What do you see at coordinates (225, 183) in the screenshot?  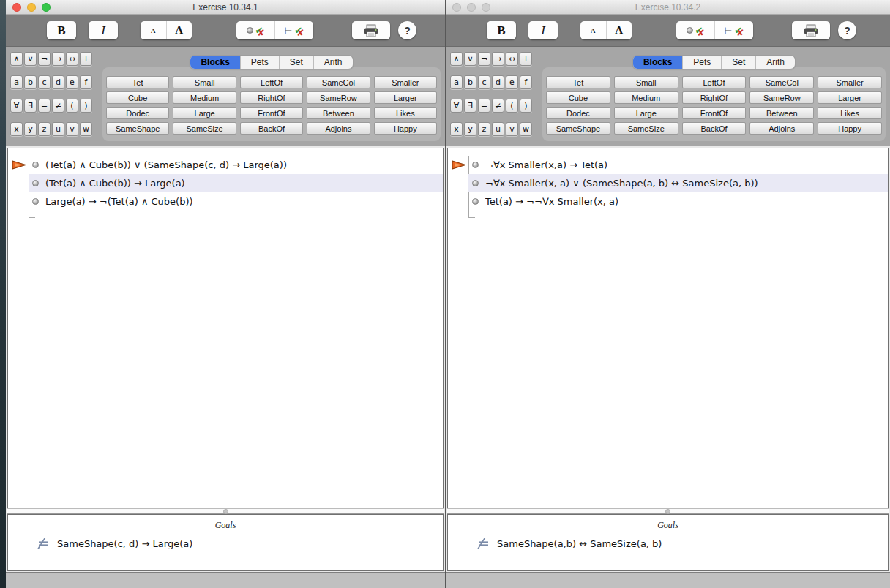 I see `proof-step: (Tet(a) ∧ Cube(b)) → Large(a)` at bounding box center [225, 183].